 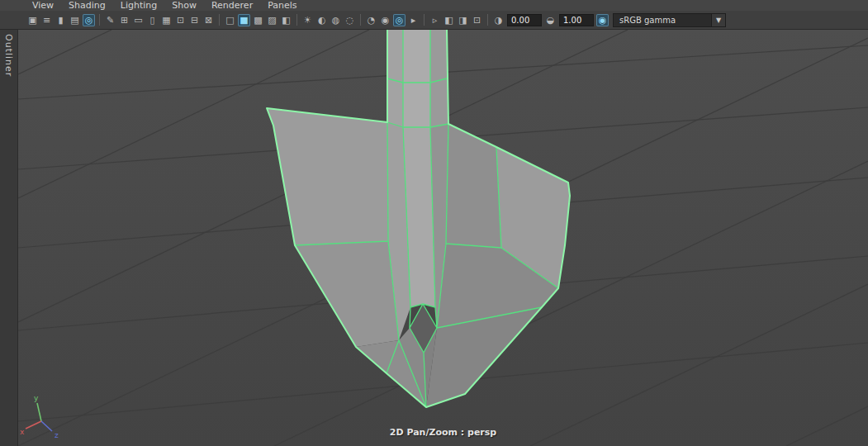 I want to click on wireframe-on-shaded-icon: ▩, so click(x=258, y=20).